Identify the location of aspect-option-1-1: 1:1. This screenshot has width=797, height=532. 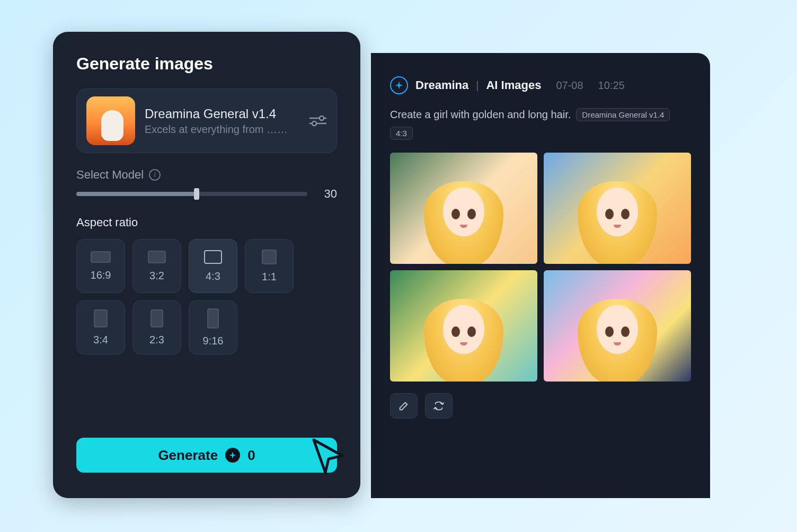
(269, 266).